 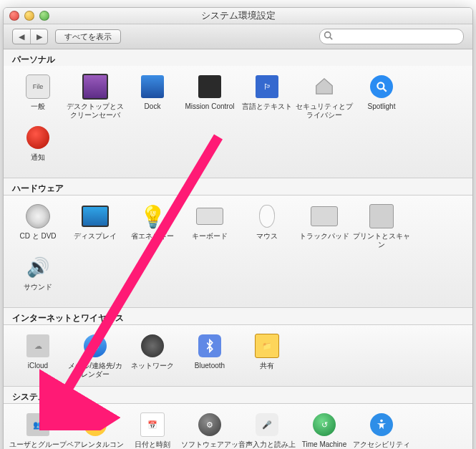 What do you see at coordinates (238, 16) in the screenshot?
I see `titlebar: システム環境設定` at bounding box center [238, 16].